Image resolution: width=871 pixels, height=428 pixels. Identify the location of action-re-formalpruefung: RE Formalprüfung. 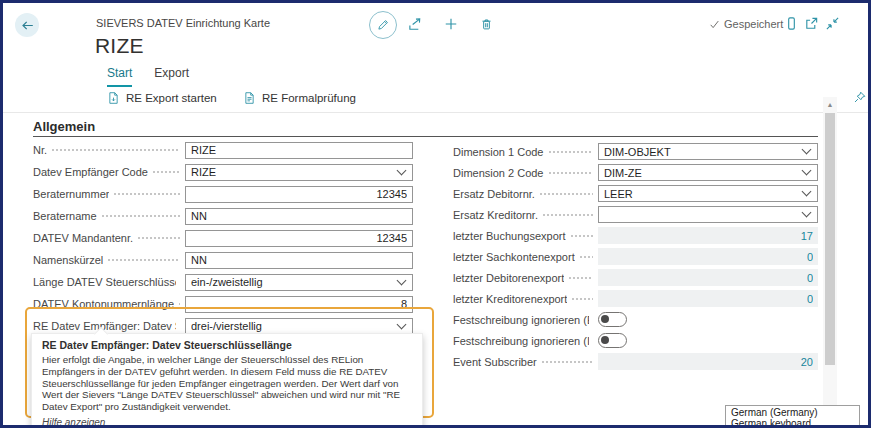
(300, 98).